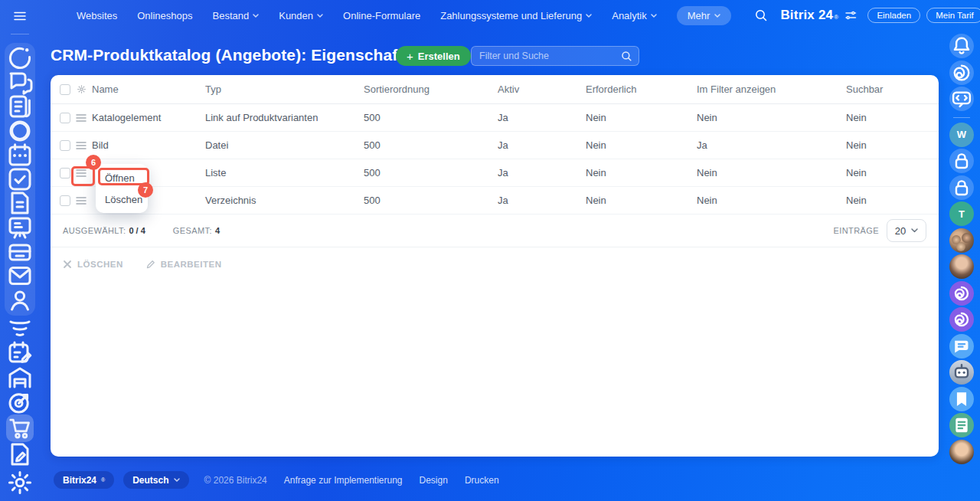 This screenshot has height=501, width=980. Describe the element at coordinates (495, 90) in the screenshot. I see `grid-header-row: Name Typ Sortierordnung Aktiv Erforderli…` at that location.